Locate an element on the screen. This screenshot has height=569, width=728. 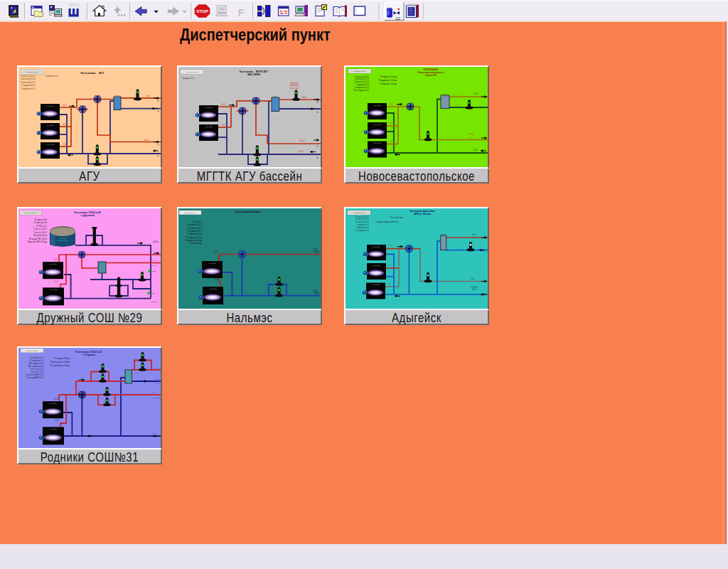
svg-text: М обратки 0.00 is located at coordinates (41, 223).